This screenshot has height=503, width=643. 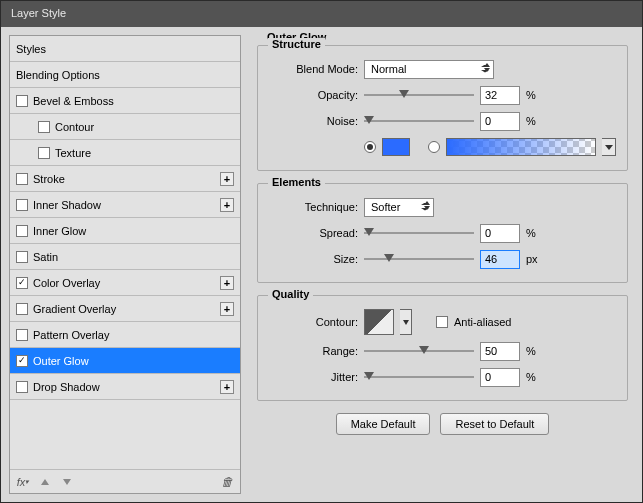 I want to click on technique-dropdown: Softer, so click(x=399, y=208).